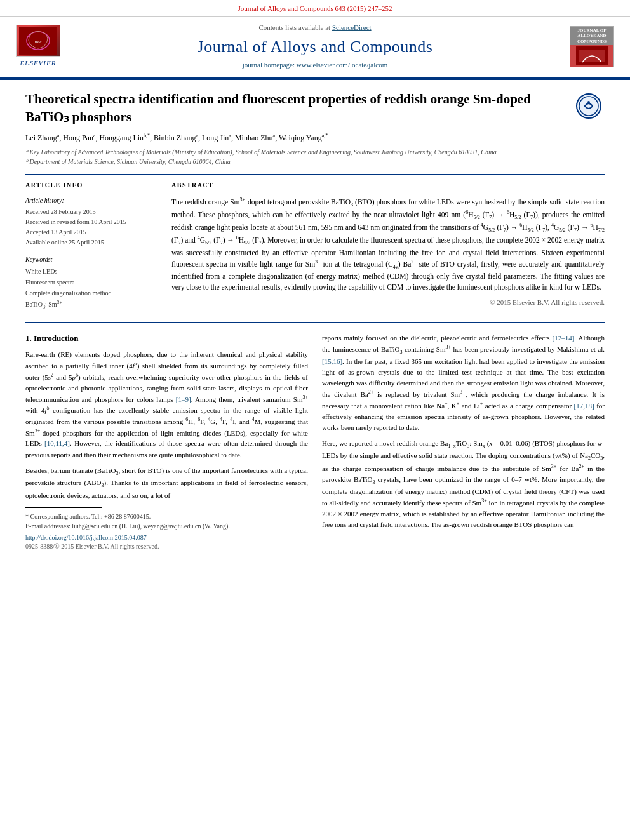 The height and width of the screenshot is (840, 630). I want to click on keyword-2: Fluorescent spectra, so click(92, 282).